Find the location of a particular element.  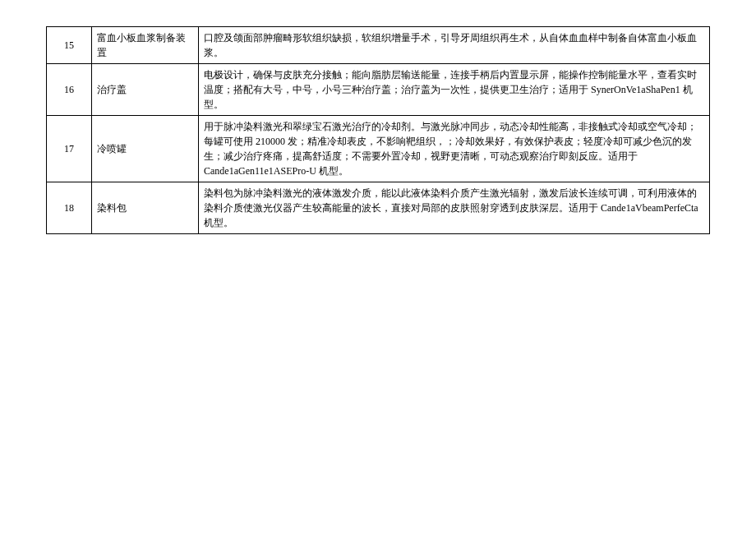

row-number: 17 is located at coordinates (69, 150).